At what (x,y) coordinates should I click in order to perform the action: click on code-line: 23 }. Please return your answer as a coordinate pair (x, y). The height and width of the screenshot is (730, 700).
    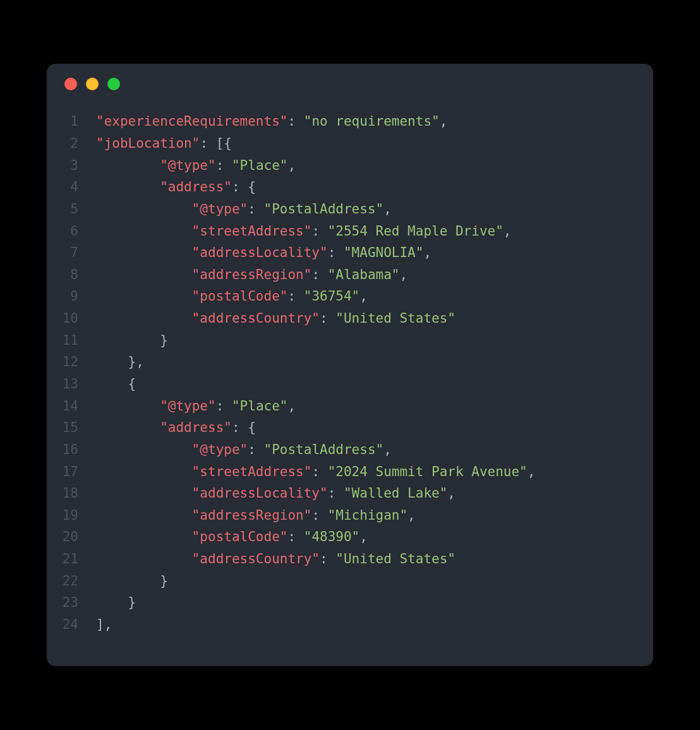
    Looking at the image, I should click on (350, 602).